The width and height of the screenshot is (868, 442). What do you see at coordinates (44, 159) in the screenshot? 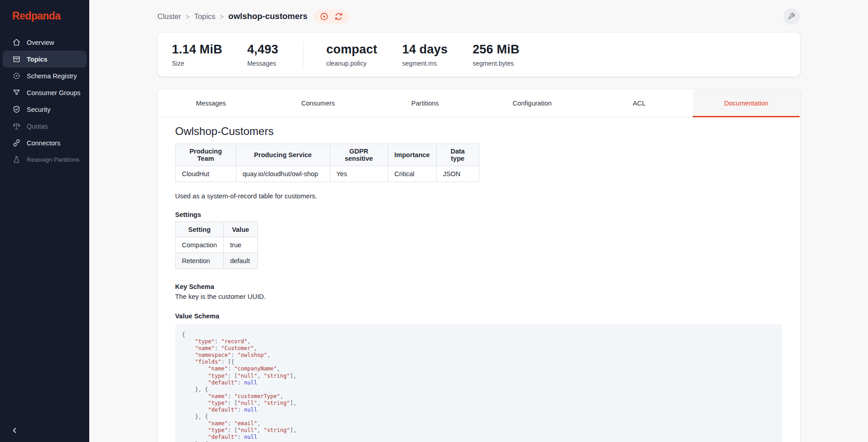
I see `sidebar-item-reassign-partitions: Reassign Partitions` at bounding box center [44, 159].